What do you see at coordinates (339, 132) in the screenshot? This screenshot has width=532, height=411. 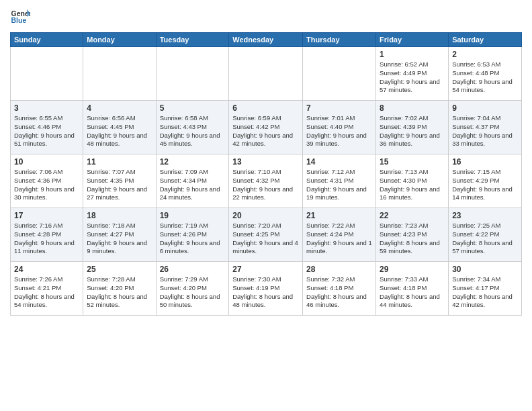 I see `day-info: Sunrise: 7:01 AM Sunset: 4:40 PM Dayligh…` at bounding box center [339, 132].